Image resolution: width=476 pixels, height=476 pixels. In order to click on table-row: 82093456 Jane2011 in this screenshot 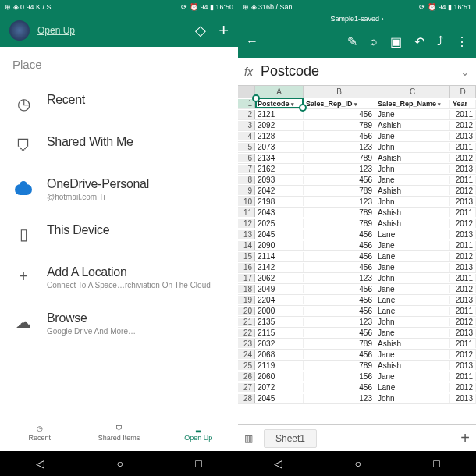, I will do `click(357, 180)`.